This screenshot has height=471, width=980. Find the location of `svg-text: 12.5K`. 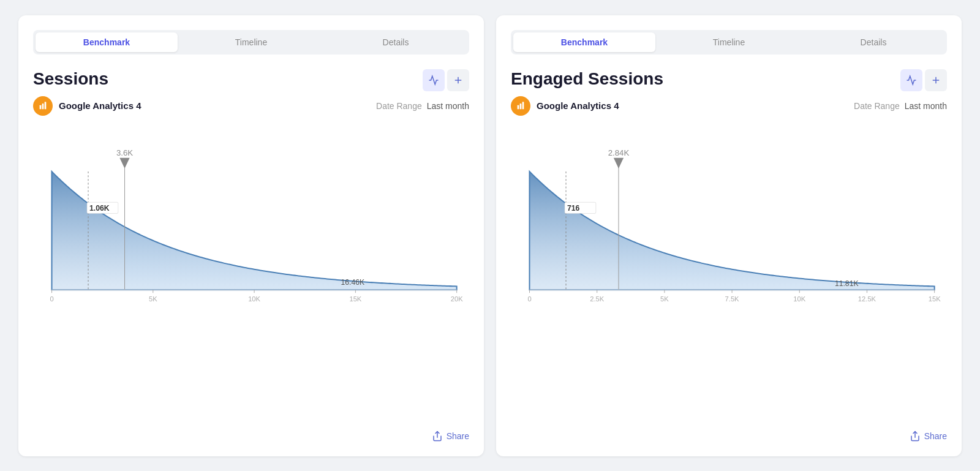

svg-text: 12.5K is located at coordinates (867, 298).